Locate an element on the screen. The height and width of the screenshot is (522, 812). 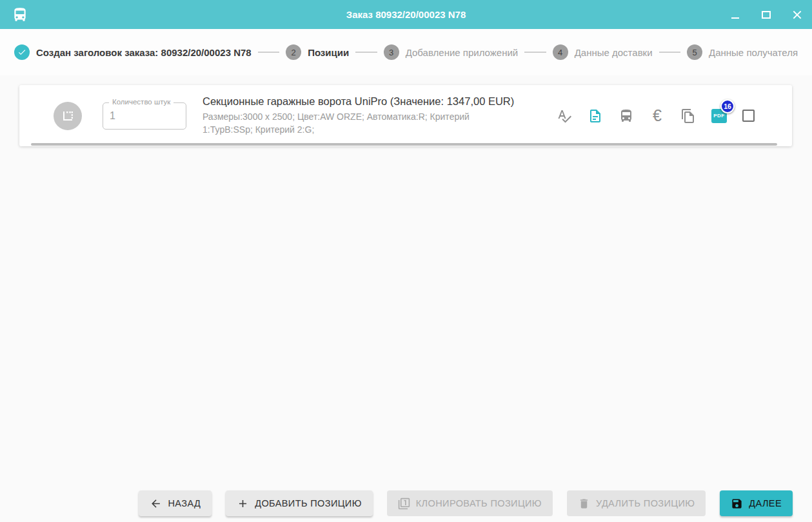
close-button is located at coordinates (797, 15).